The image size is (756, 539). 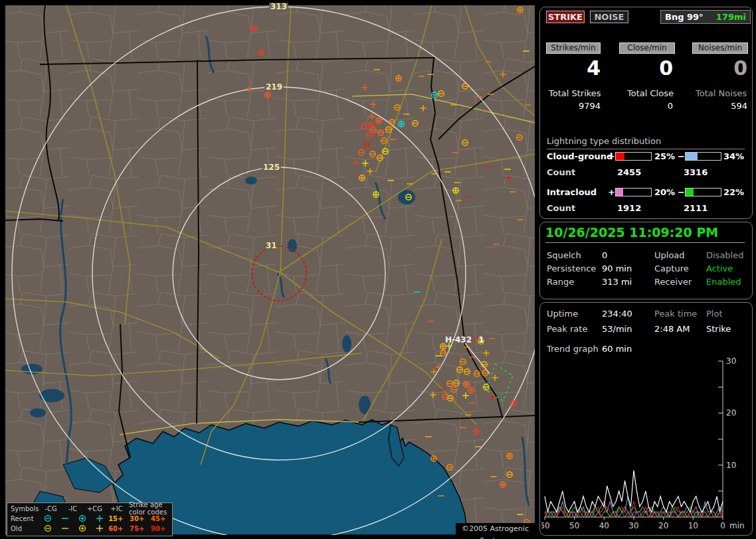 What do you see at coordinates (90, 528) in the screenshot?
I see `legend-old-row: Old 60+ 75+ 90+` at bounding box center [90, 528].